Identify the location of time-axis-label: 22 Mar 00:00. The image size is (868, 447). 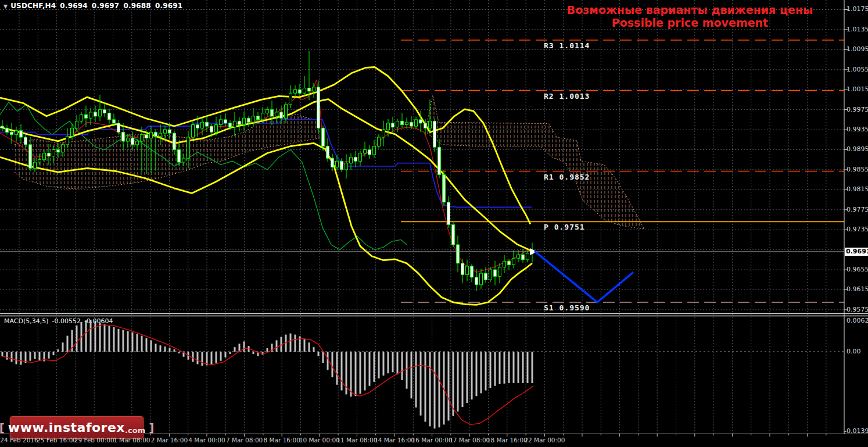
(544, 440).